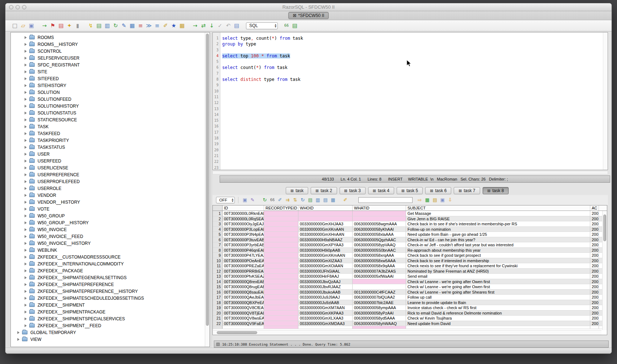 This screenshot has width=617, height=364. Describe the element at coordinates (410, 318) in the screenshot. I see `table-row: 2100T3000000QV8wsEAD0033000000GmXLXAA300…` at that location.